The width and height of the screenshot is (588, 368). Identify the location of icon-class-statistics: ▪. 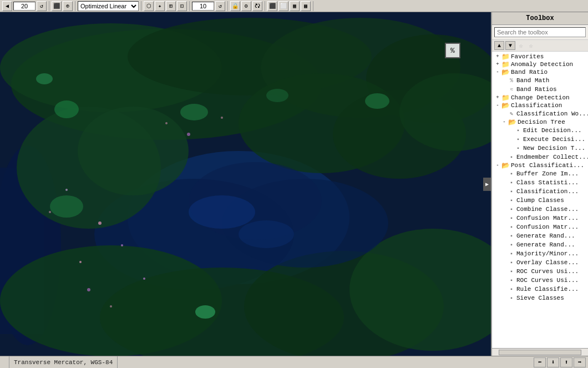
(511, 183).